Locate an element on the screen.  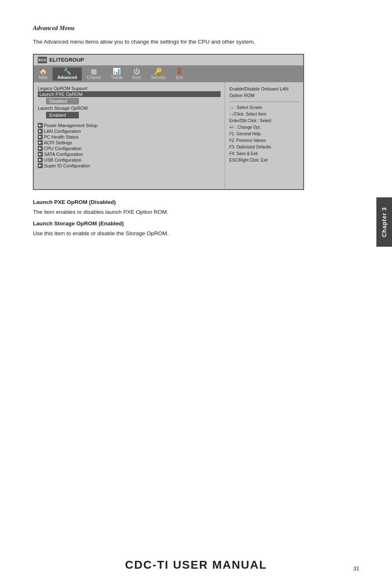
nav-chipset-label: Chipset is located at coordinates (94, 77).